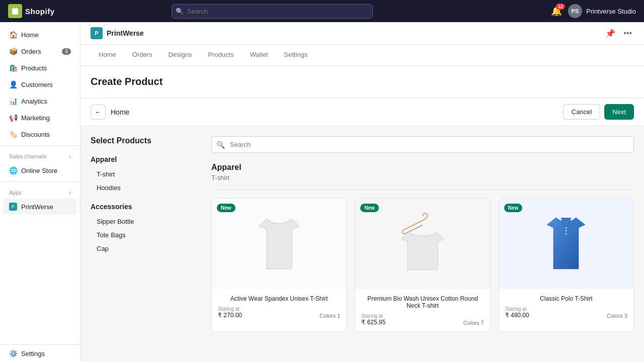 The image size is (644, 362). What do you see at coordinates (13, 207) in the screenshot?
I see `printwerse-icon: P` at bounding box center [13, 207].